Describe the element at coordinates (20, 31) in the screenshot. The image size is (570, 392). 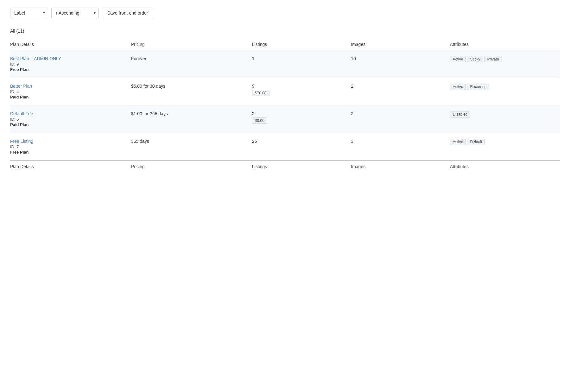
I see `all-number: (11)` at that location.